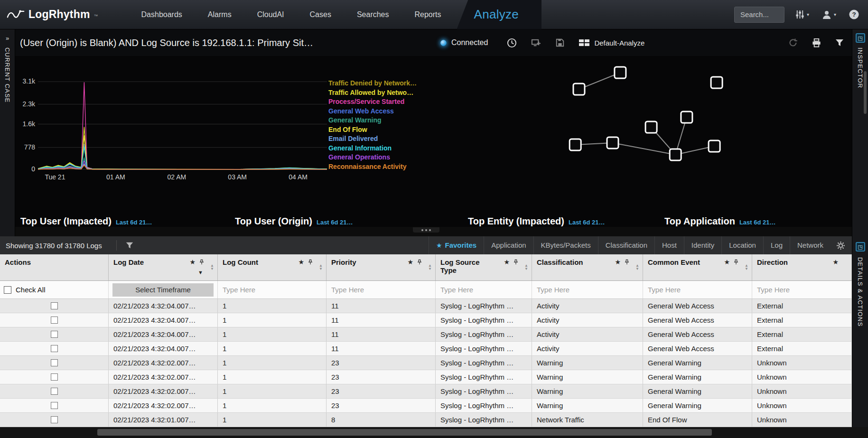 The image size is (868, 438). What do you see at coordinates (373, 14) in the screenshot?
I see `nav-item-searches: Searches` at bounding box center [373, 14].